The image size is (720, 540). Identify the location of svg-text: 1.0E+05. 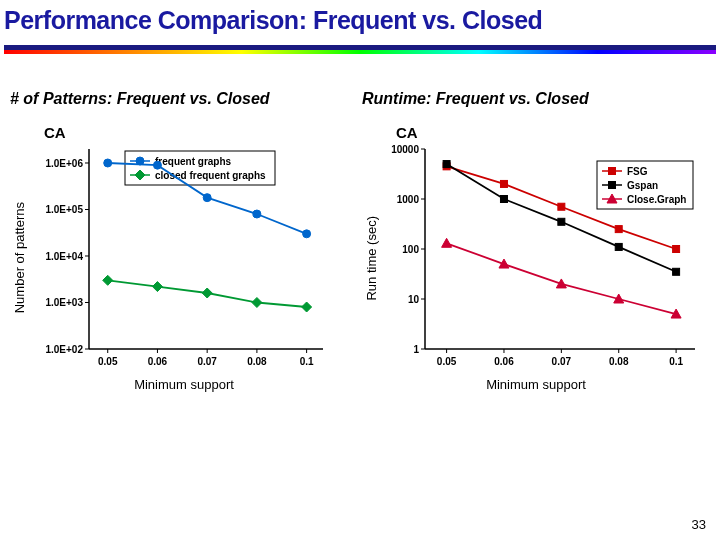
(64, 210).